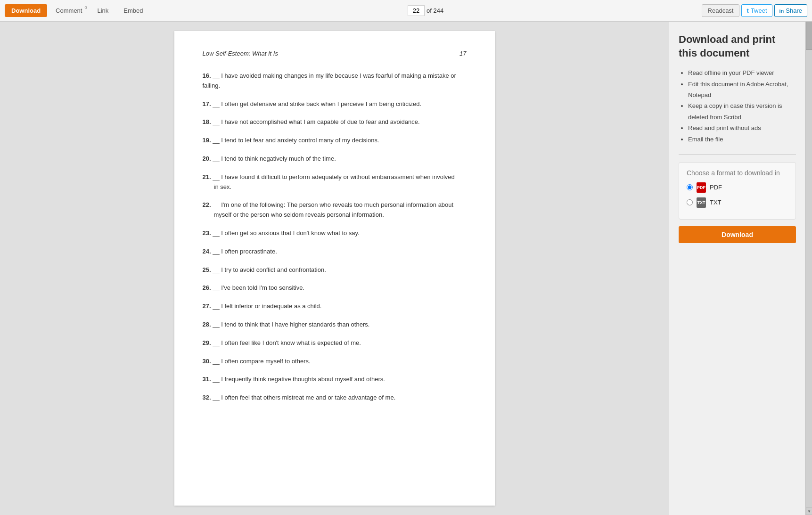 This screenshot has height=515, width=812. Describe the element at coordinates (406, 11) in the screenshot. I see `toolbar: Download Comment 0 Link Embed of 244 Rea…` at that location.